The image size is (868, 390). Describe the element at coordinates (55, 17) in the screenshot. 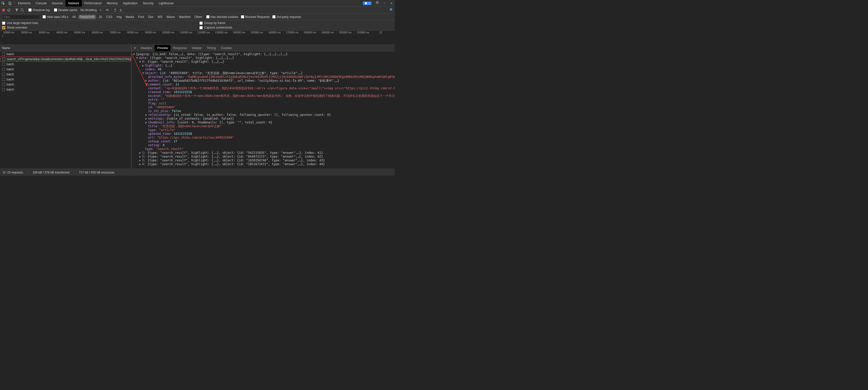

I see `hide-data-urls-checkbox: Hide data URLs` at that location.